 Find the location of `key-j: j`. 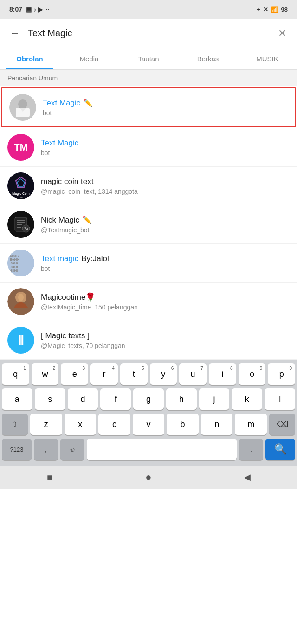

key-j: j is located at coordinates (214, 399).